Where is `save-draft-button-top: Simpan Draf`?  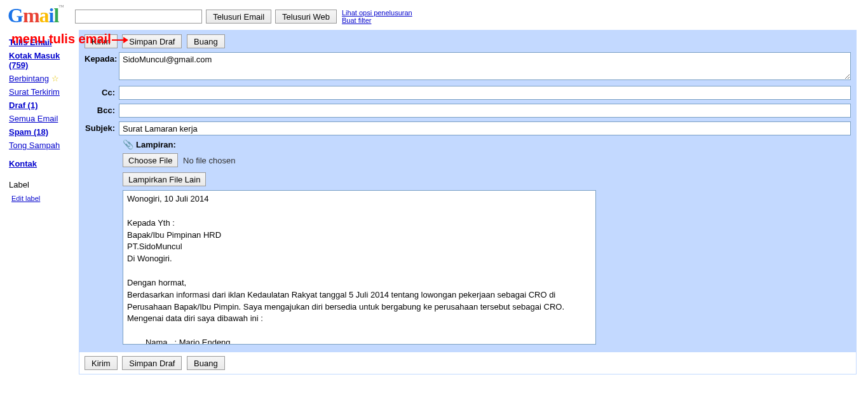 save-draft-button-top: Simpan Draf is located at coordinates (152, 41).